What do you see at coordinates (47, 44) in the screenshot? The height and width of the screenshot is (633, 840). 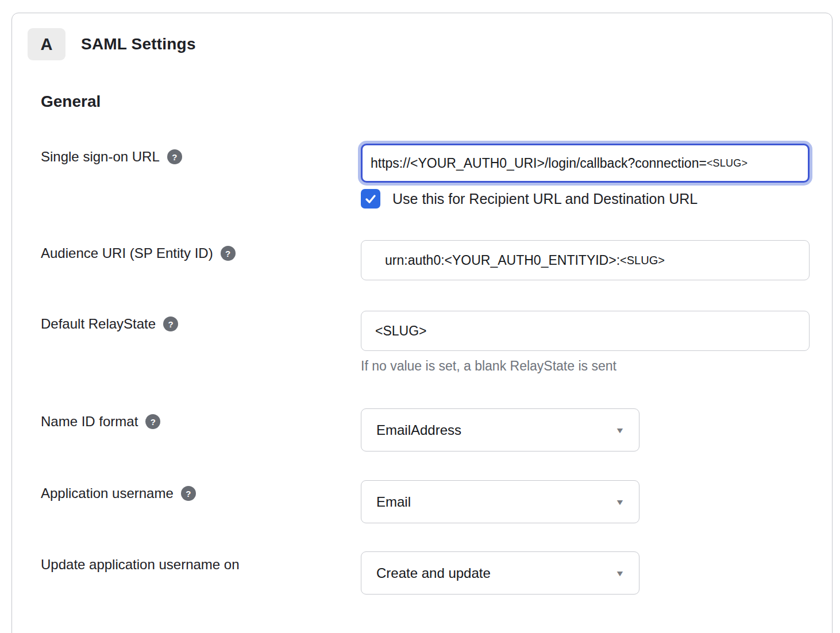 I see `step-badge: A` at bounding box center [47, 44].